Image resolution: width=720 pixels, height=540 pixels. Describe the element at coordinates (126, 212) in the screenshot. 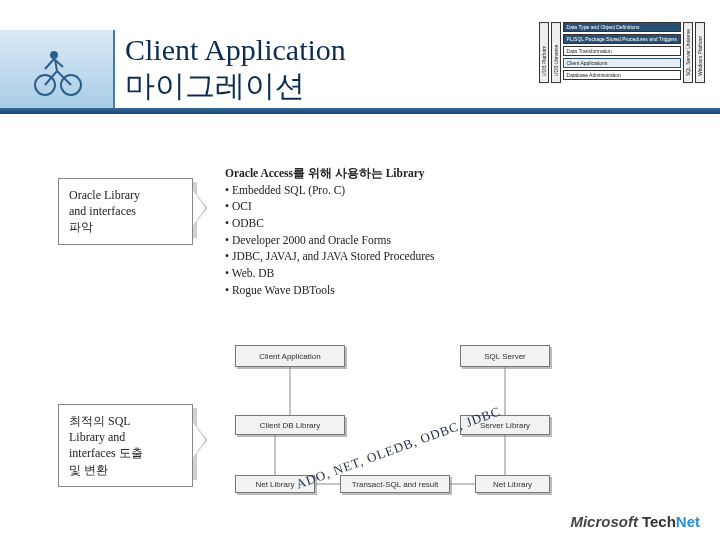

I see `step1-box: Oracle Library and interfaces 파악` at that location.